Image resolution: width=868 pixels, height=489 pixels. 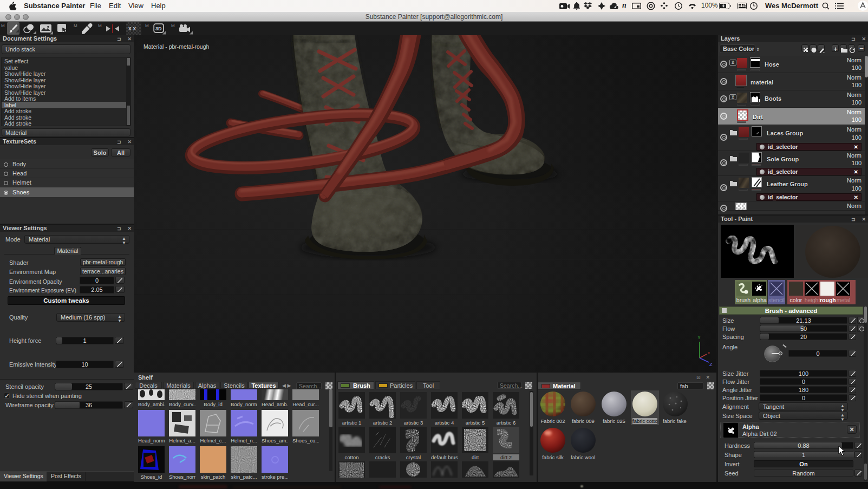 What do you see at coordinates (159, 29) in the screenshot?
I see `svg-text: 3D` at bounding box center [159, 29].